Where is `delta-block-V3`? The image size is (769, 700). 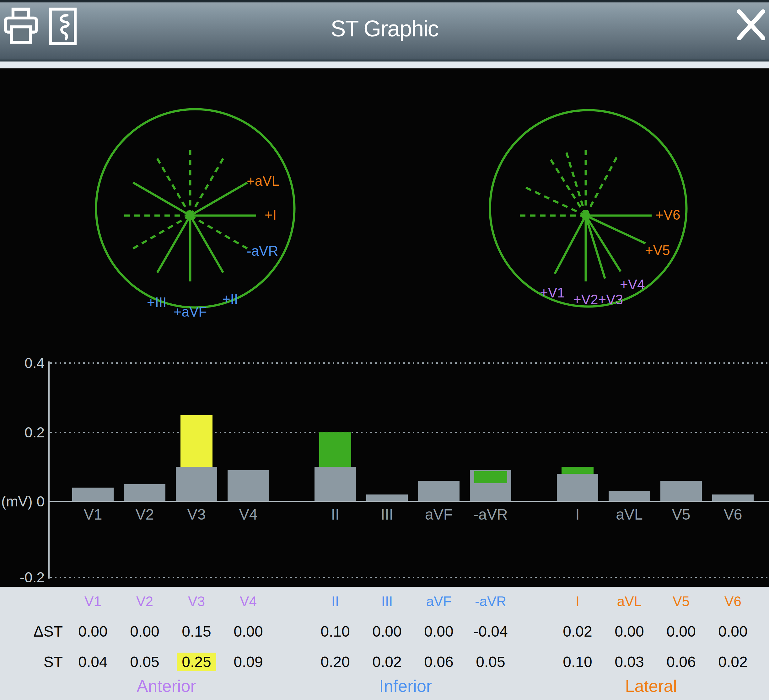 delta-block-V3 is located at coordinates (196, 441).